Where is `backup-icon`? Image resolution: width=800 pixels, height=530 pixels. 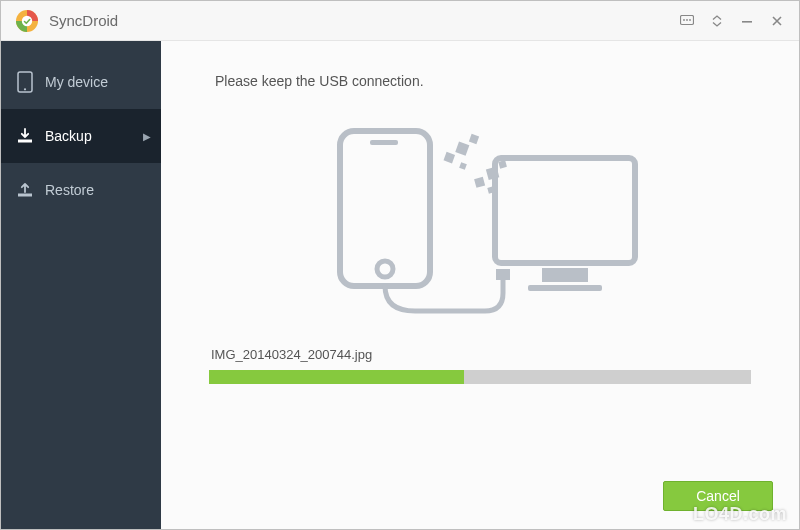 backup-icon is located at coordinates (25, 136).